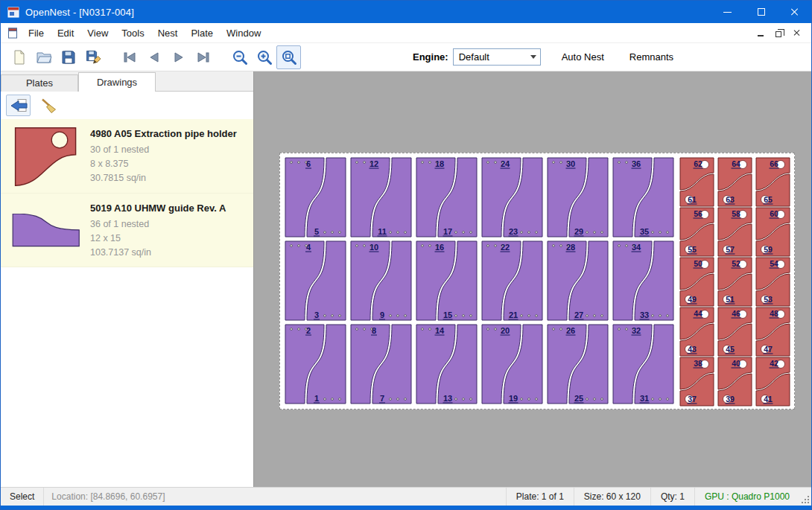 The height and width of the screenshot is (510, 812). What do you see at coordinates (308, 331) in the screenshot?
I see `part-number-label: 2` at bounding box center [308, 331].